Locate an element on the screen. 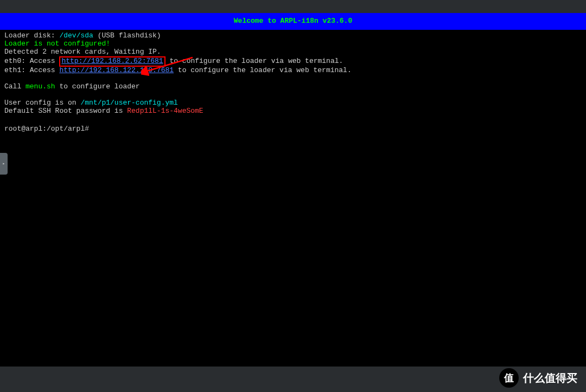 The image size is (586, 392). ssh-password: Redp1lL-1s-4weSomE is located at coordinates (165, 111).